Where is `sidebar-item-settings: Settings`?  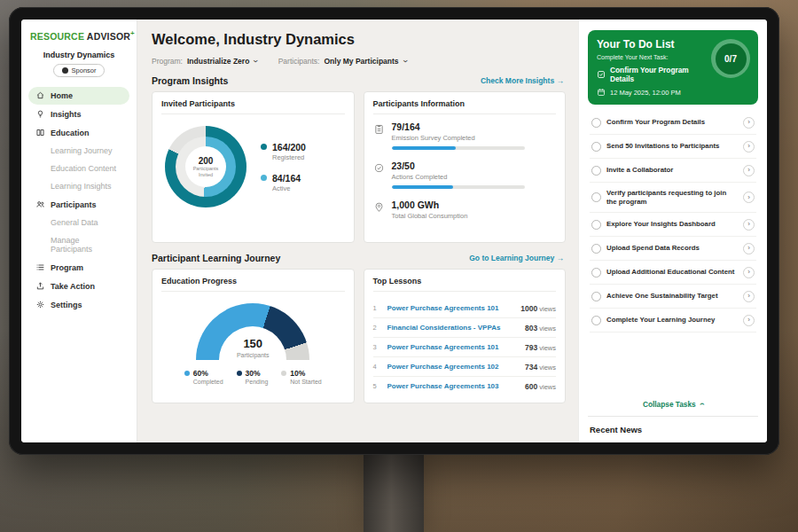
sidebar-item-settings: Settings is located at coordinates (79, 305).